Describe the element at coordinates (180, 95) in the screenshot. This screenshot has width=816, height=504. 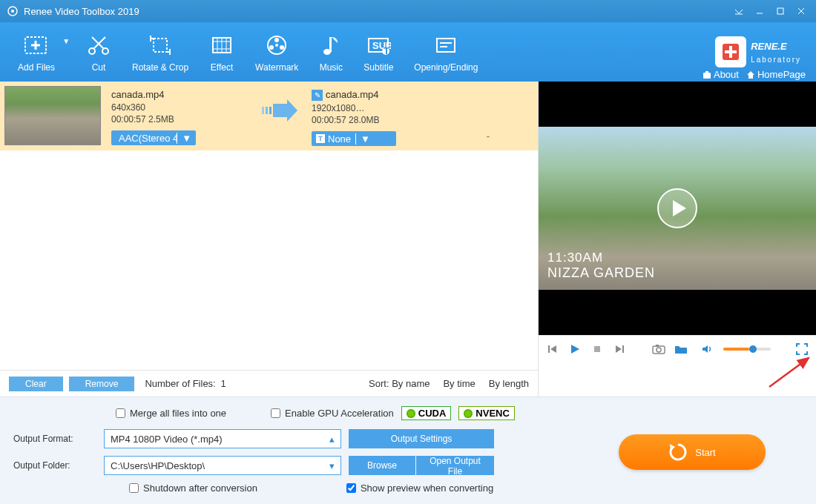
I see `input-filename: canada.mp4` at that location.